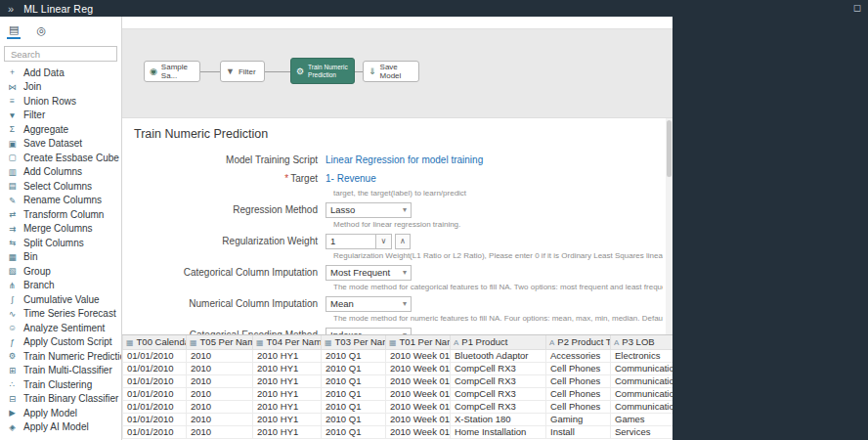  What do you see at coordinates (61, 145) in the screenshot?
I see `sidebar-item: ▣ Save Dataset` at bounding box center [61, 145].